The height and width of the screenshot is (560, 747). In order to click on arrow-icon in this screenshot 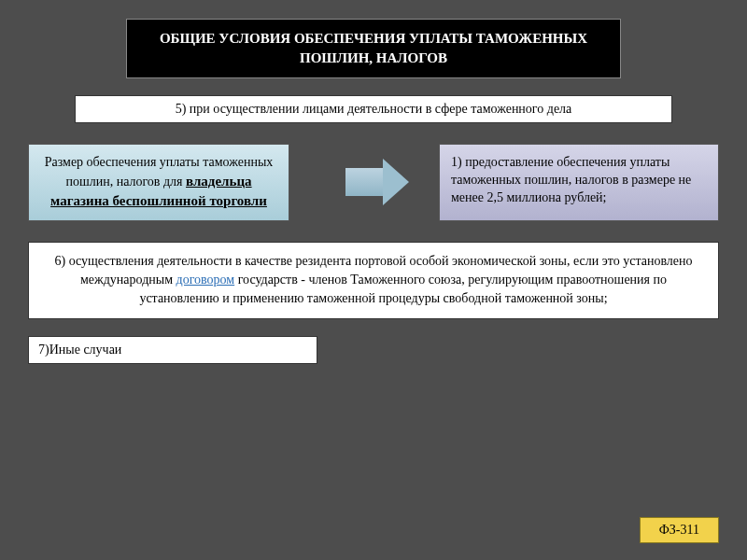, I will do `click(364, 183)`.